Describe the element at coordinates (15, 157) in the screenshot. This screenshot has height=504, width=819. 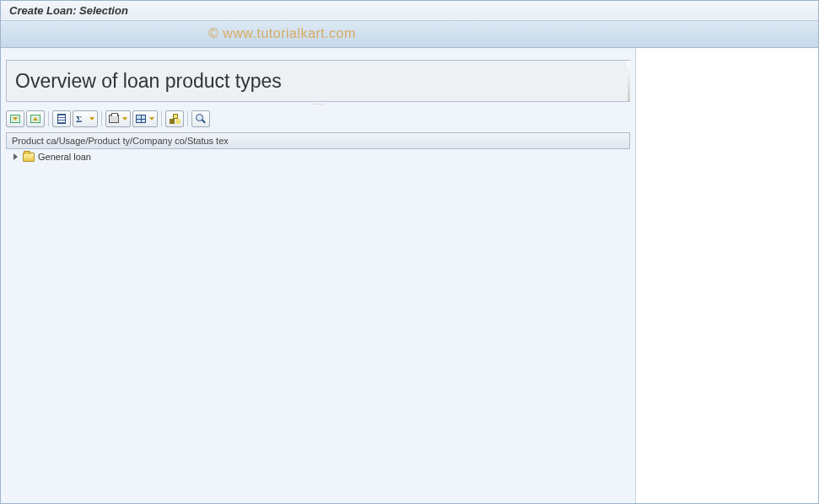
I see `expand-arrow-icon` at that location.